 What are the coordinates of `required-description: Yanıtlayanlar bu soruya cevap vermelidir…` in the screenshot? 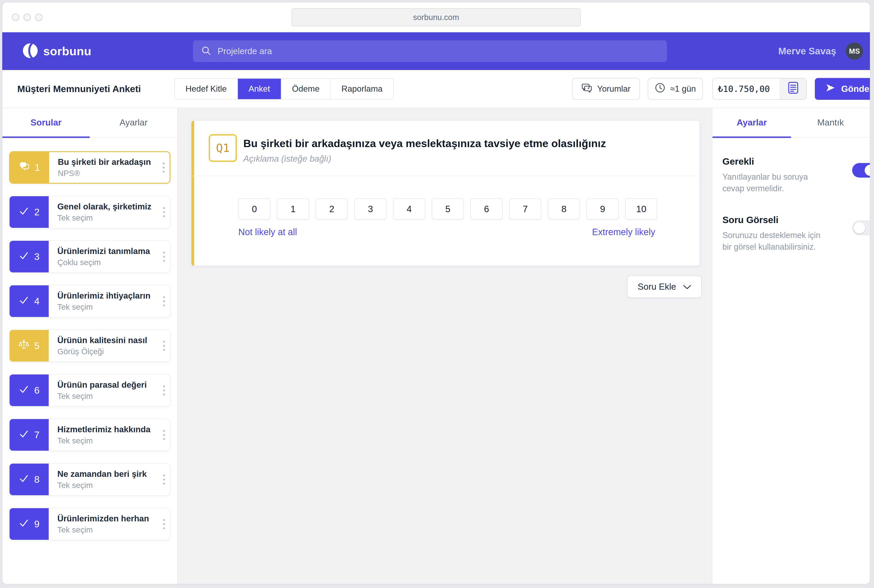 It's located at (777, 183).